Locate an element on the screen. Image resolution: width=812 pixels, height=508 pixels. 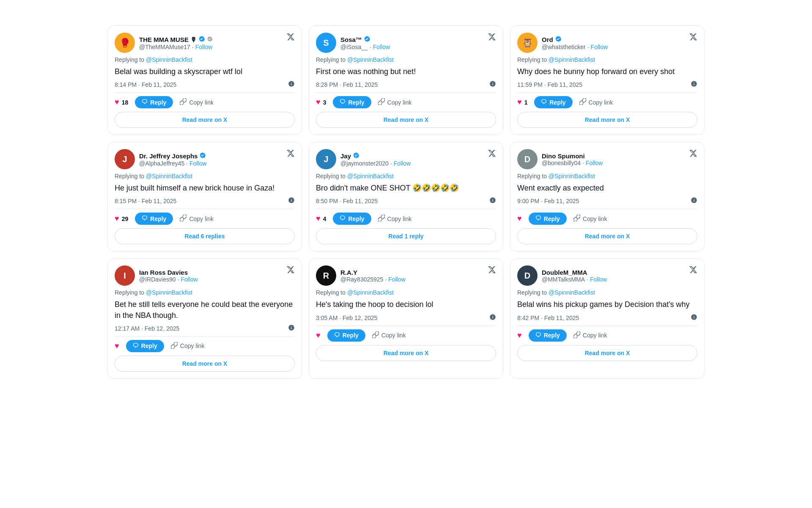
tweet-author: JDr. Jeffrey Josephs@AlphaJeffrey45·Foll… is located at coordinates (161, 159).